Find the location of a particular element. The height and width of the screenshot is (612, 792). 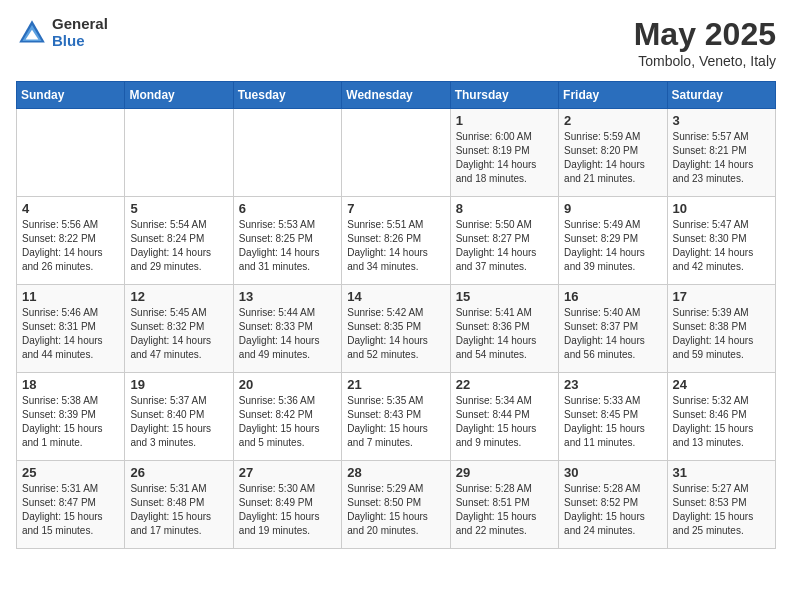

title-block: May 2025 Tombolo, Veneto, Italy is located at coordinates (705, 42).